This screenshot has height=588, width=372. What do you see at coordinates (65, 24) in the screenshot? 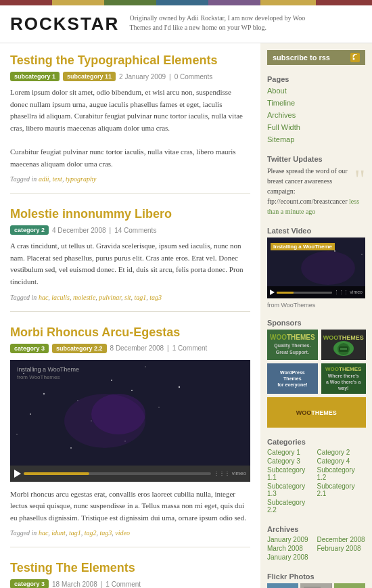
I see `site-logo: ROCKSTAR` at bounding box center [65, 24].